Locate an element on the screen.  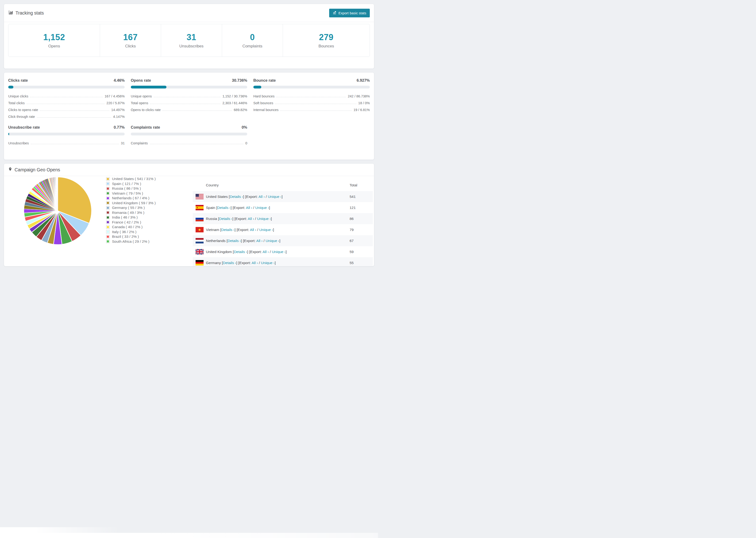
stats-tiles: 1,152Opens167Clicks31Unsubscribes0Compla… is located at coordinates (189, 40).